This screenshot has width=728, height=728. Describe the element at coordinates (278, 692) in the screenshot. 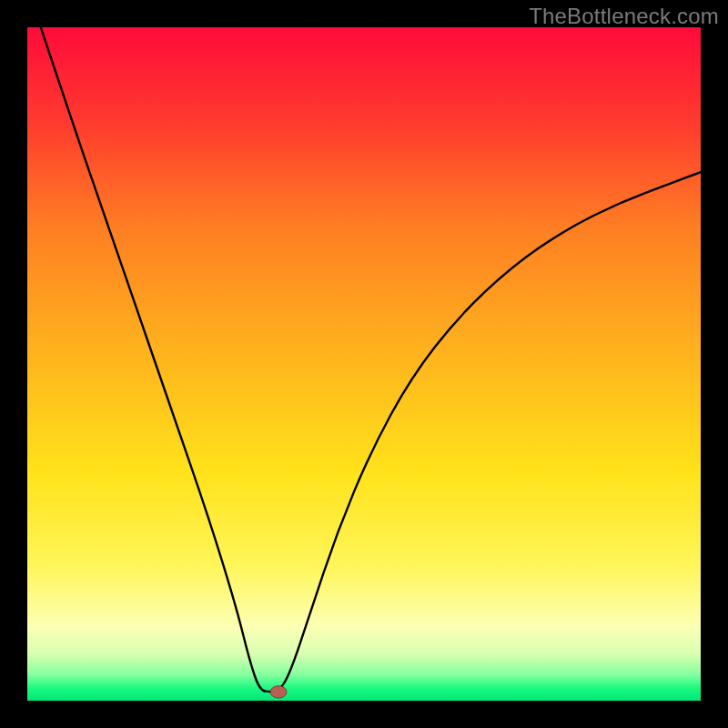

I see `minimum-marker` at that location.